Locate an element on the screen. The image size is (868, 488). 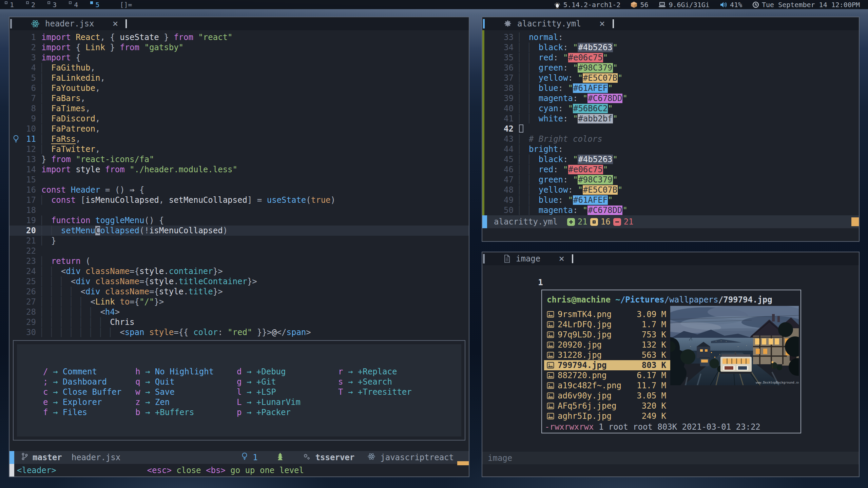
hint-description: go up one level is located at coordinates (265, 470).